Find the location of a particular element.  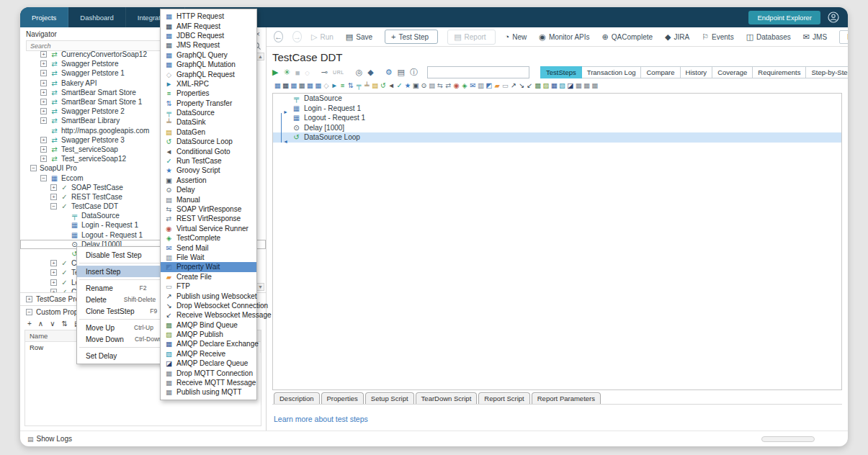

detail-tab: Properties is located at coordinates (343, 398).